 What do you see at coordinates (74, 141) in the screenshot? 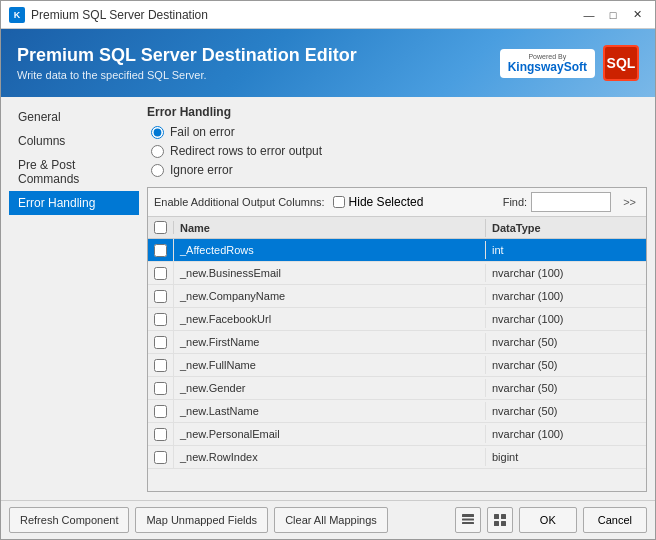
I see `sidebar-item-columns: Columns` at bounding box center [74, 141].